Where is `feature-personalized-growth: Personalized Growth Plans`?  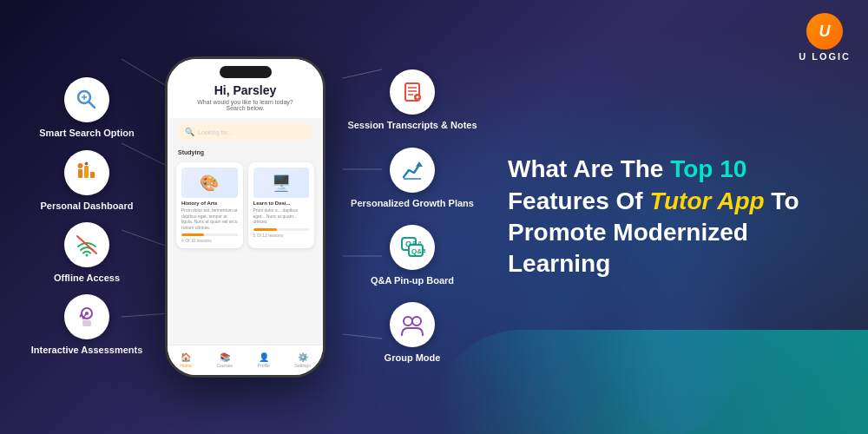
feature-personalized-growth: Personalized Growth Plans is located at coordinates (412, 179).